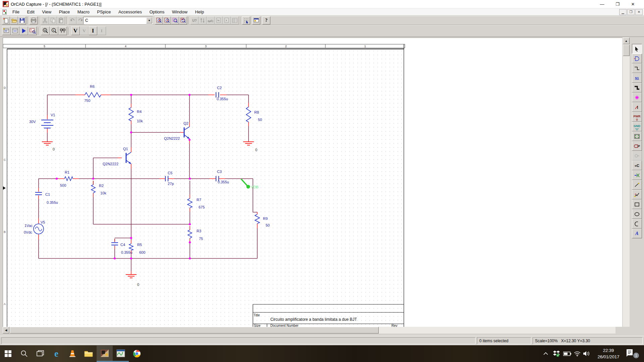 The image size is (644, 362). I want to click on zoom-in-button, so click(159, 20).